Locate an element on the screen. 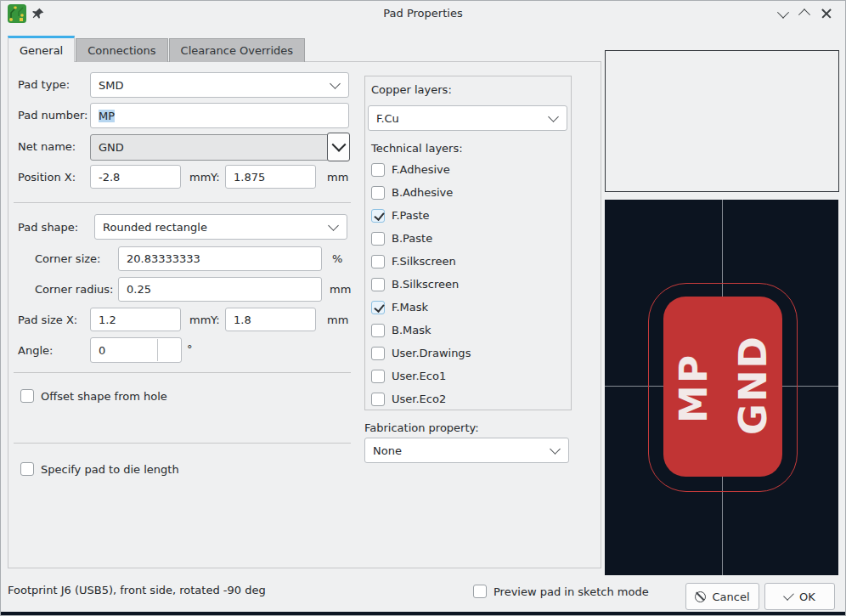 This screenshot has height=616, width=846. cancel-button: Cancel is located at coordinates (722, 596).